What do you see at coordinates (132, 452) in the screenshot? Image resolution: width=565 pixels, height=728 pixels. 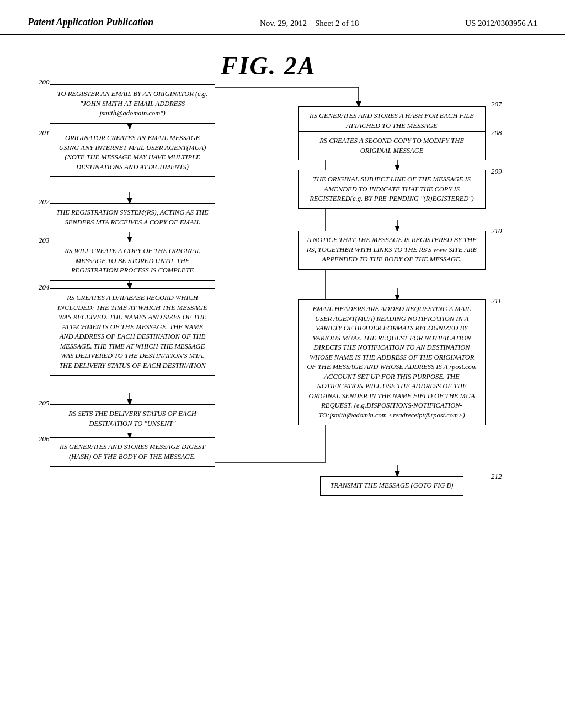 I see `box-206: RS GENERATES AND STORES MESSAGE DIGEST (…` at bounding box center [132, 452].